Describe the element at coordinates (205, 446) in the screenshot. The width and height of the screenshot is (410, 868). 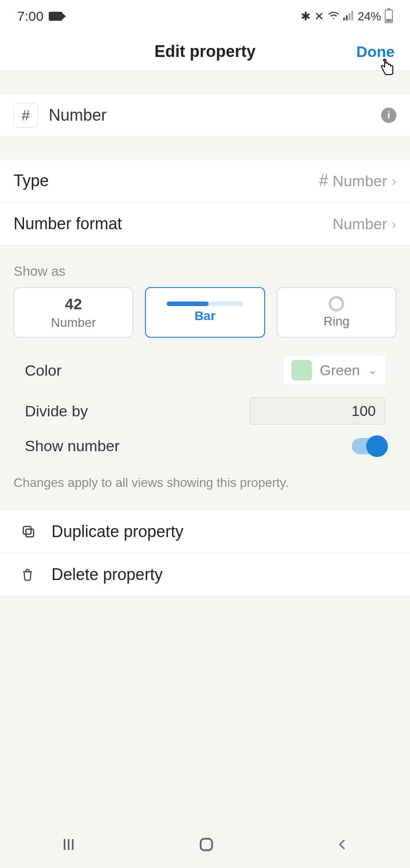
I see `show-number-row: Show number` at that location.